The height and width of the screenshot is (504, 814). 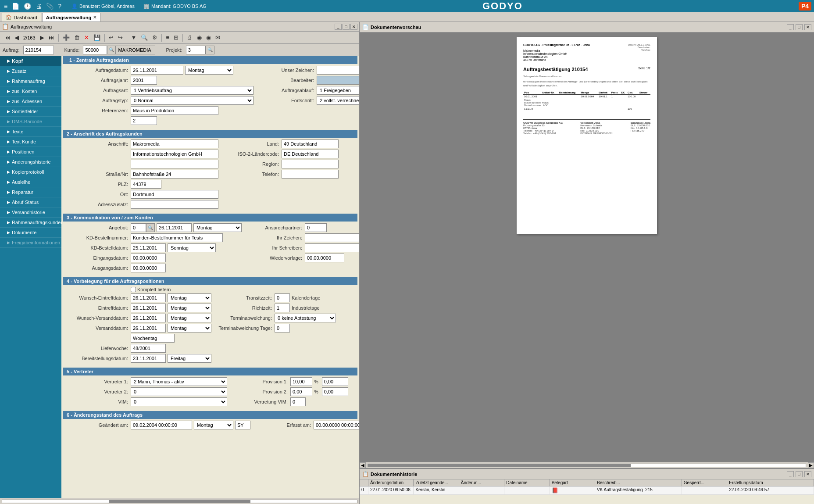 I want to click on bereitstellungsdatum-input, so click(x=148, y=358).